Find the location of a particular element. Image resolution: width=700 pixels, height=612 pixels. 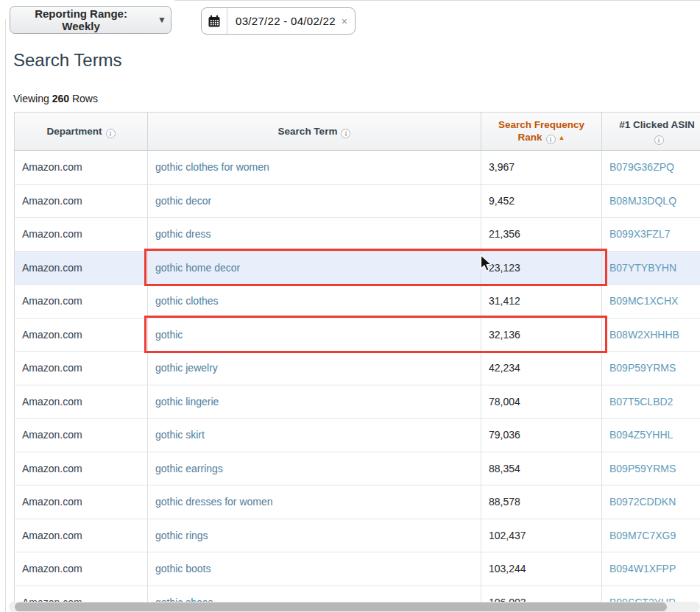

search-term-cell: gothic clothes is located at coordinates (315, 302).